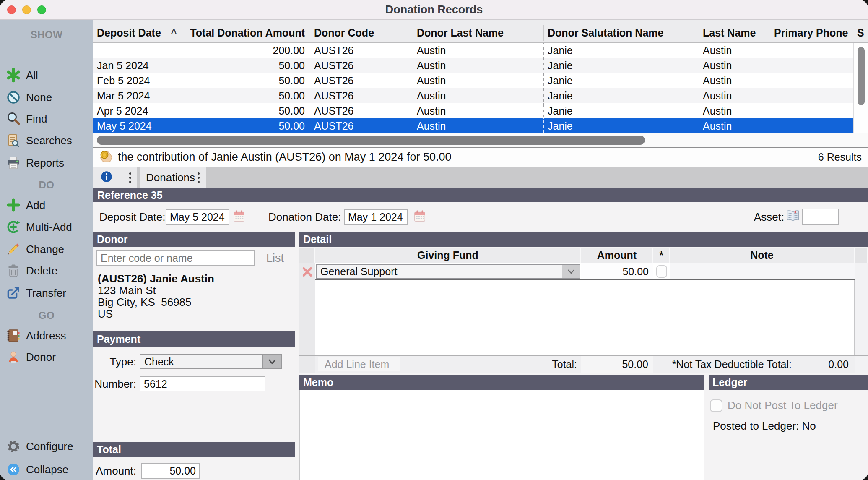 The width and height of the screenshot is (868, 480). I want to click on column-header-donor-code: Donor Code, so click(361, 33).